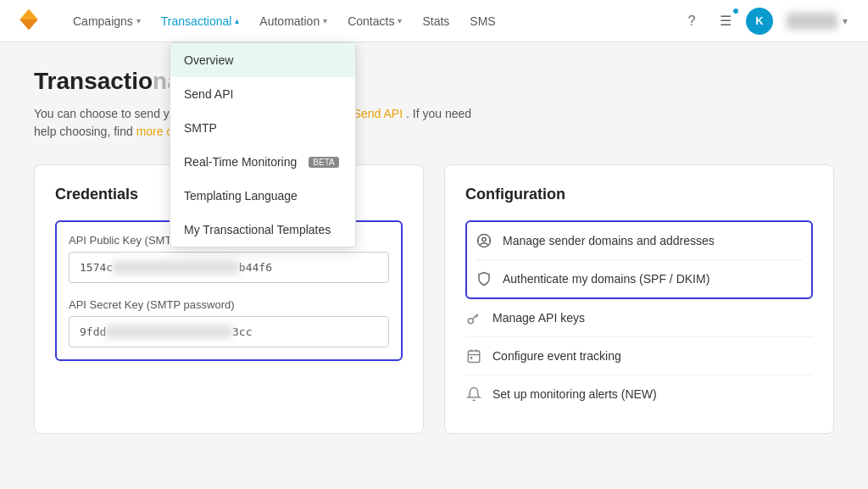  What do you see at coordinates (766, 21) in the screenshot?
I see `nav-right: ? ☰ K ▾` at bounding box center [766, 21].